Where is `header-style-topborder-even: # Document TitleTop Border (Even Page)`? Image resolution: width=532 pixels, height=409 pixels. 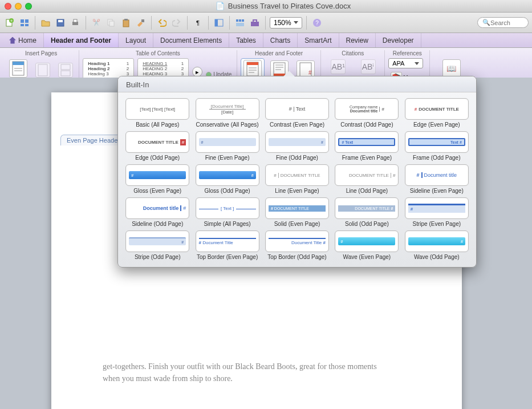
header-style-topborder-even: # Document TitleTop Border (Even Page) is located at coordinates (227, 245).